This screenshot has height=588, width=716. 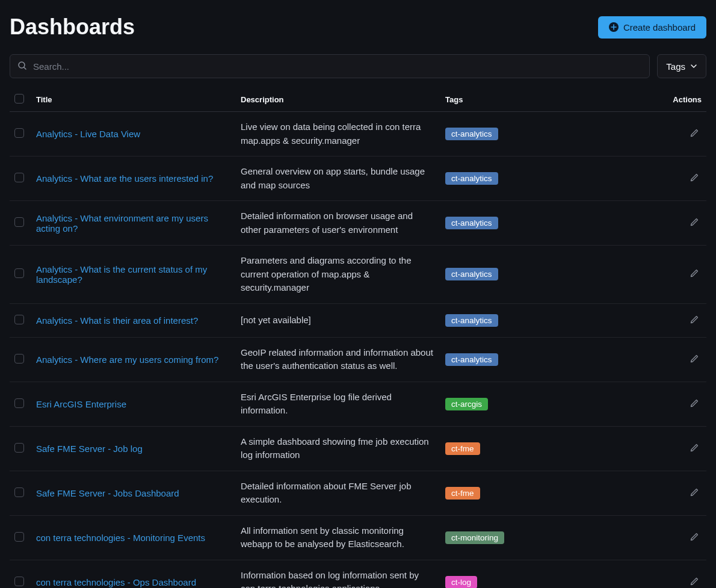 What do you see at coordinates (525, 100) in the screenshot?
I see `column-header-tags: Tags` at bounding box center [525, 100].